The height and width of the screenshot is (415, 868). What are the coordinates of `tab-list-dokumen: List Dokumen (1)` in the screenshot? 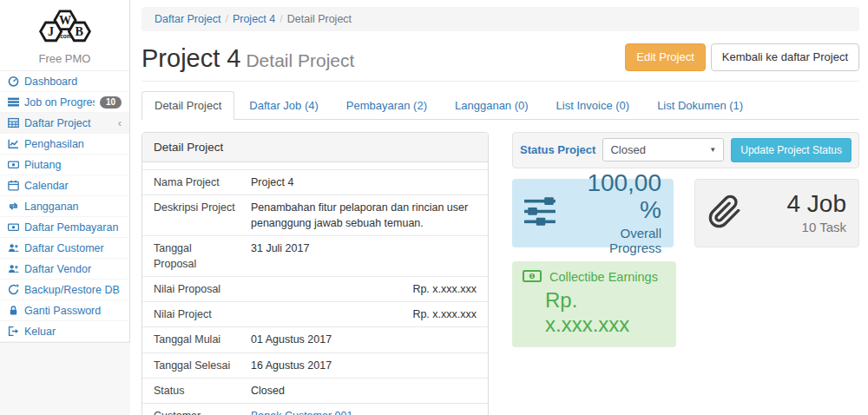 It's located at (700, 106).